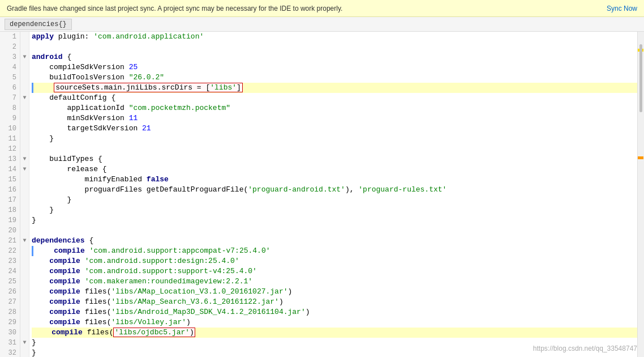  I want to click on code-line-13: buildTypes {, so click(334, 159).